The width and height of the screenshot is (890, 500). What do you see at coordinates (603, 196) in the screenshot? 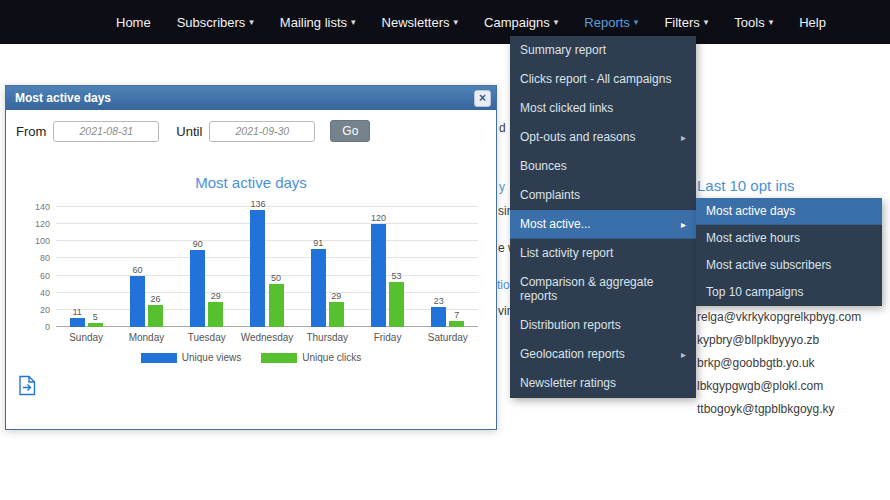
I see `menu-item-complaints: Complaints` at bounding box center [603, 196].